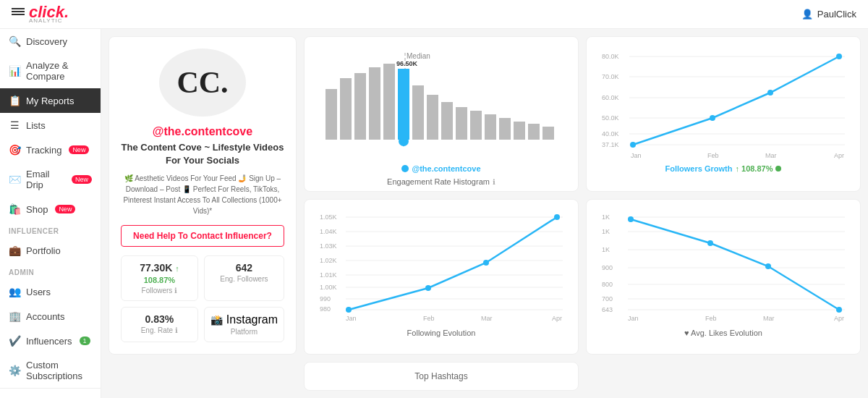  Describe the element at coordinates (723, 114) in the screenshot. I see `followers-growth-card: 80.0K 70.0K 60.0K 50.0K 40.0K 37.1K` at that location.